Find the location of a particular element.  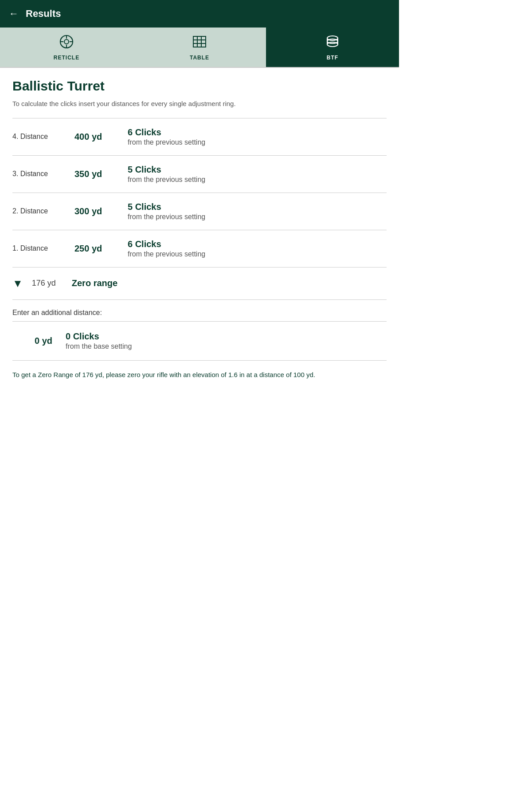

clicks-label-1: 6 Clicks is located at coordinates (167, 244).